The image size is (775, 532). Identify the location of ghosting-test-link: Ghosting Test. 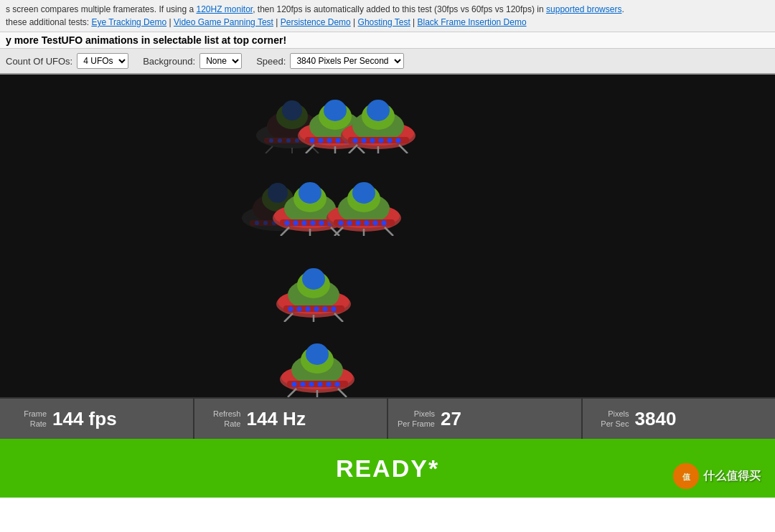
(385, 22).